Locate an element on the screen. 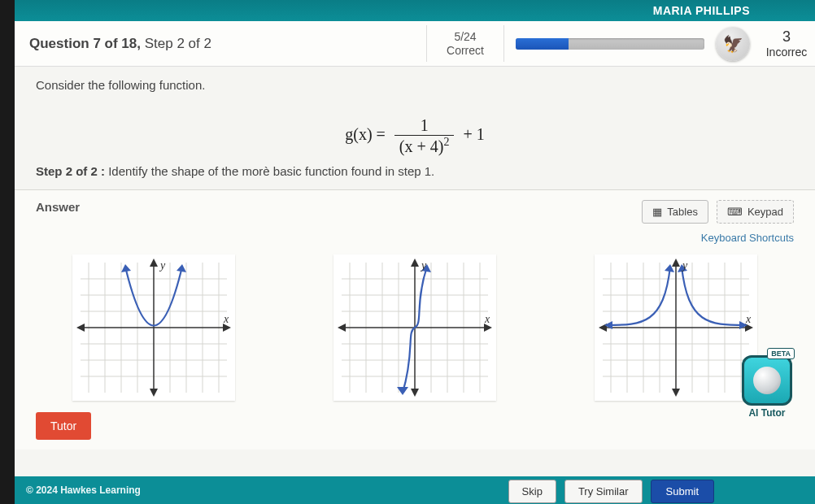 Image resolution: width=815 pixels, height=504 pixels. progress-bar is located at coordinates (610, 44).